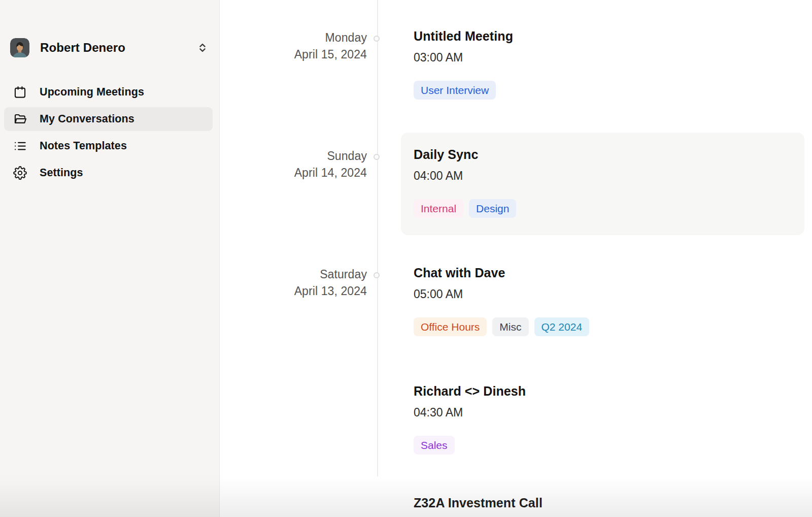 The image size is (812, 517). I want to click on meeting-tags: Sales, so click(609, 445).